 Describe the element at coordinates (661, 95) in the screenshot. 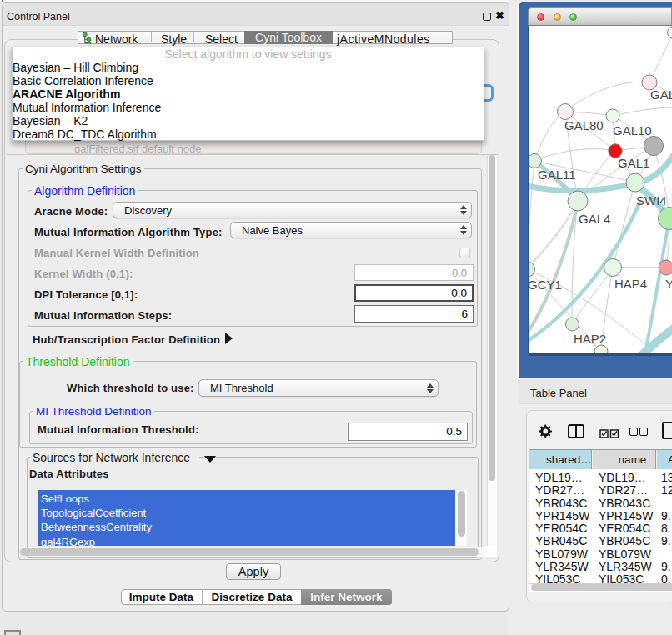

I see `svg-text: GAL2` at that location.